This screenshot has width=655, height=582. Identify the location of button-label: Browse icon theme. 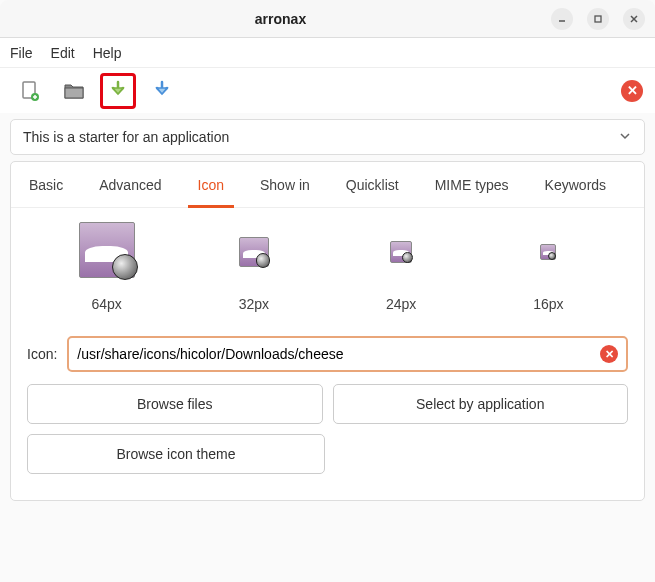
(176, 454).